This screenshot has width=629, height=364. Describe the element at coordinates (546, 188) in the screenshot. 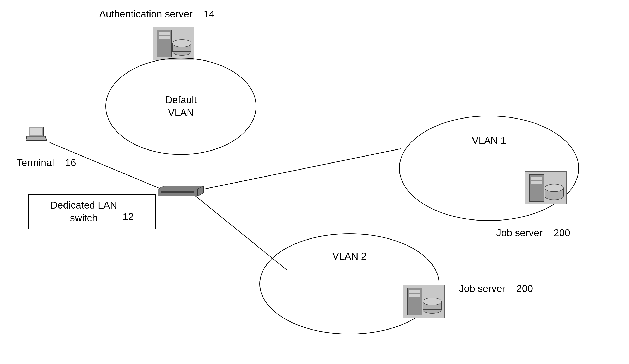

I see `vlan1-server-icon` at that location.